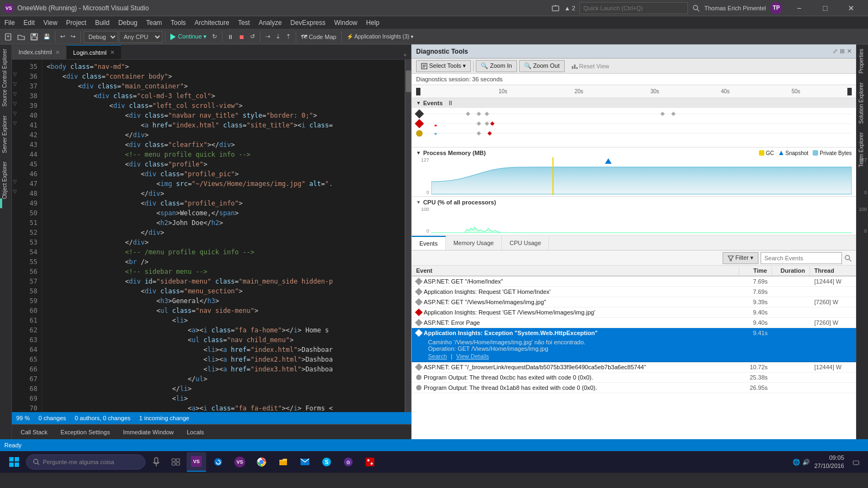  I want to click on diag-dock-btn: ⊞, so click(842, 51).